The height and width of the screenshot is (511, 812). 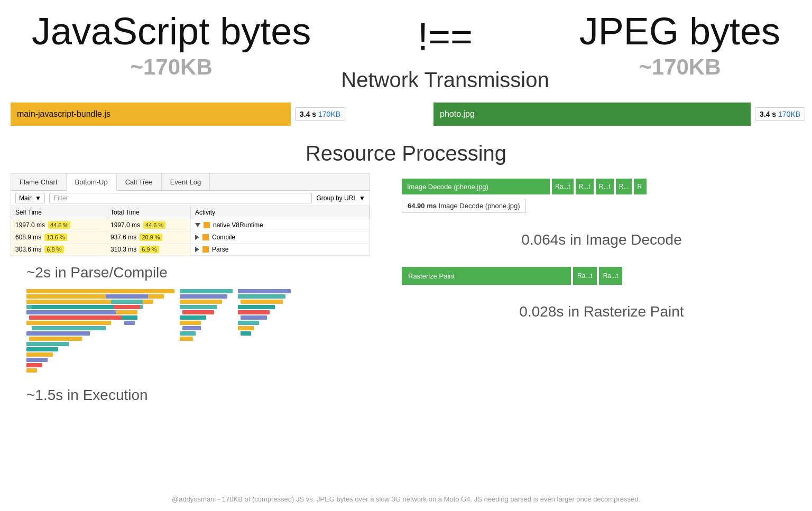 I want to click on activity-cell-1: native V8Runtime, so click(x=280, y=225).